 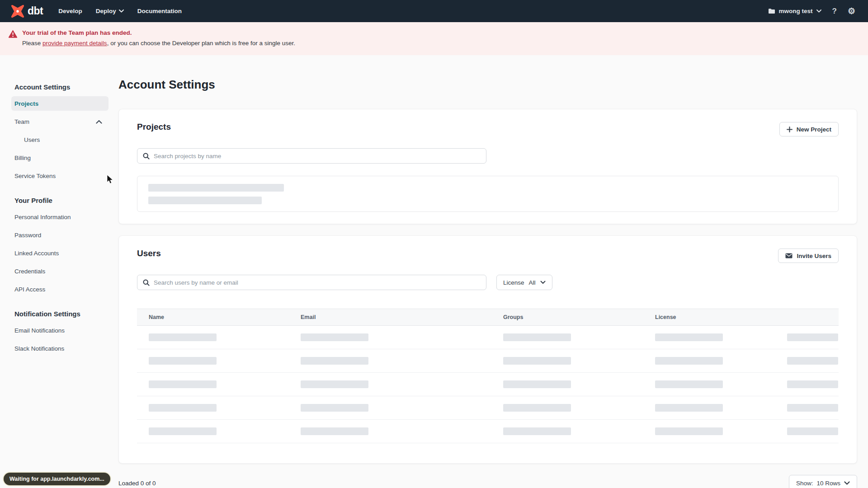 What do you see at coordinates (809, 129) in the screenshot?
I see `new-project-button: New Project` at bounding box center [809, 129].